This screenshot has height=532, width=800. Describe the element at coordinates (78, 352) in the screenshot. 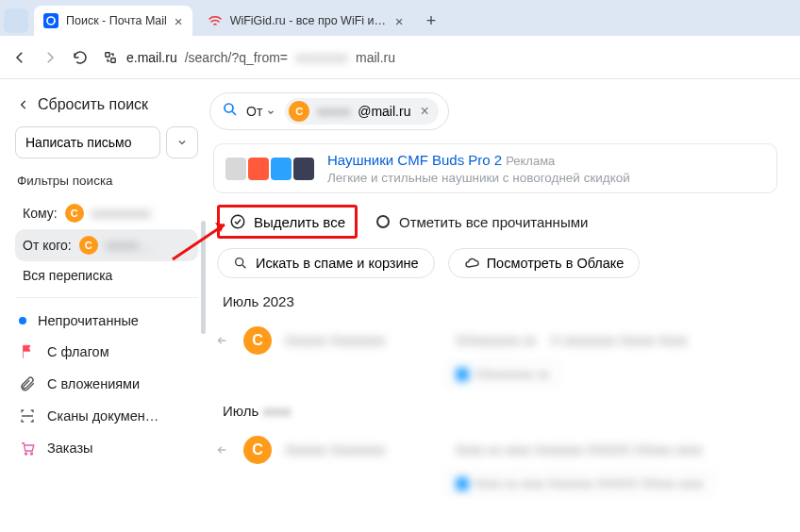

I see `sidebar-item-label: С флагом` at that location.